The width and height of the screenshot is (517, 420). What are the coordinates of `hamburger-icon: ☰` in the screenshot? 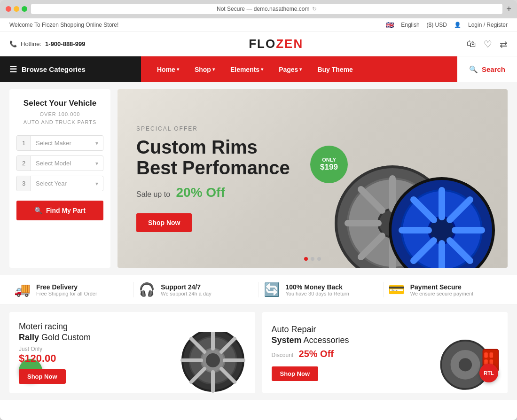 It's located at (13, 70).